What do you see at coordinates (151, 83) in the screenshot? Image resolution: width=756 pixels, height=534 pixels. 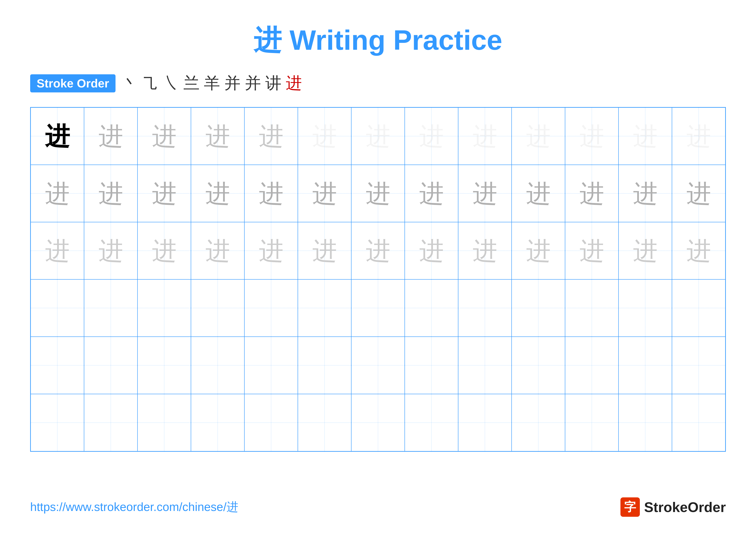 I see `stroke-2: ㇈` at bounding box center [151, 83].